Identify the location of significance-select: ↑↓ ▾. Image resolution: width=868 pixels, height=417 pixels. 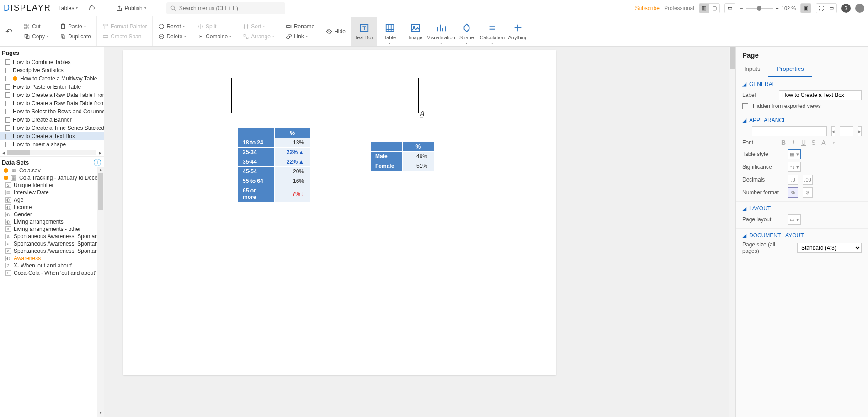
(794, 167).